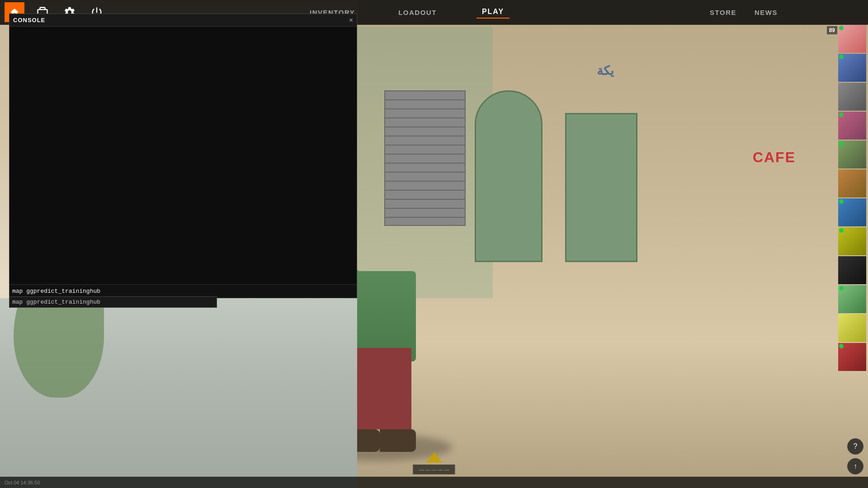  Describe the element at coordinates (493, 12) in the screenshot. I see `nav-play: PLAY` at that location.